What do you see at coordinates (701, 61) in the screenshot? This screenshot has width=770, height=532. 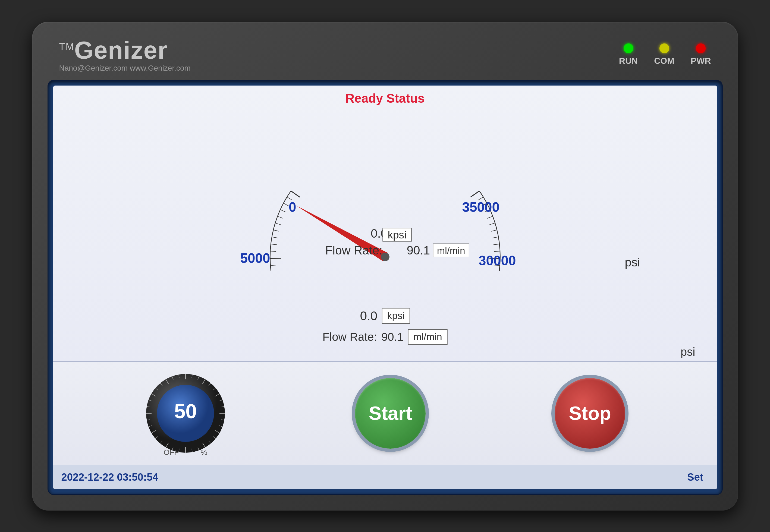 I see `pwr-led-label: PWR` at bounding box center [701, 61].